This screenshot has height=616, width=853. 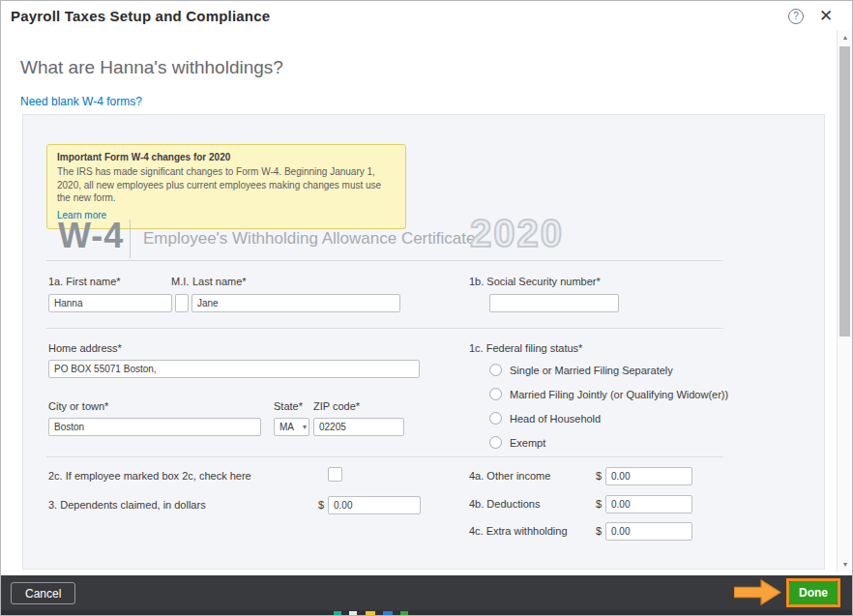 I want to click on extra-withholding-currency: $, so click(x=599, y=531).